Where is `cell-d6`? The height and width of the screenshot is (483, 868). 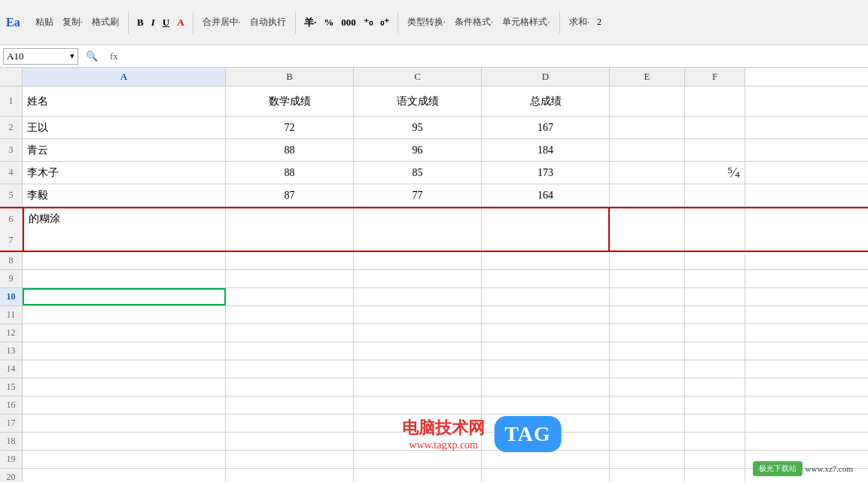
cell-d6 is located at coordinates (546, 219).